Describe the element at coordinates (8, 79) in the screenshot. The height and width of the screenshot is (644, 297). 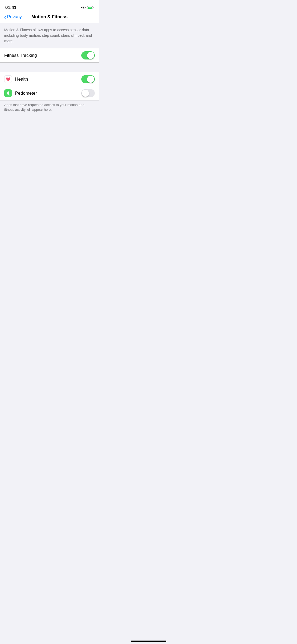
I see `health-app-icon` at that location.